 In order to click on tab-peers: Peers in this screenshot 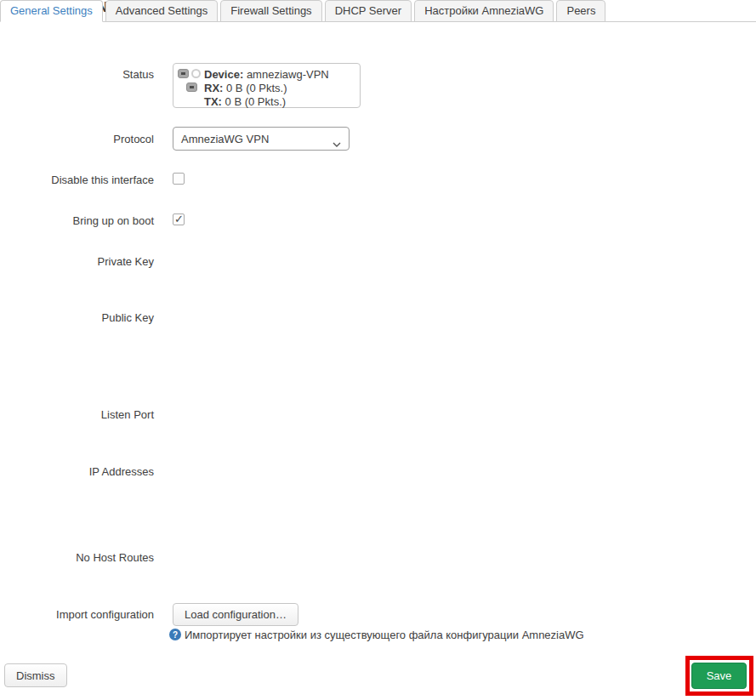, I will do `click(581, 11)`.